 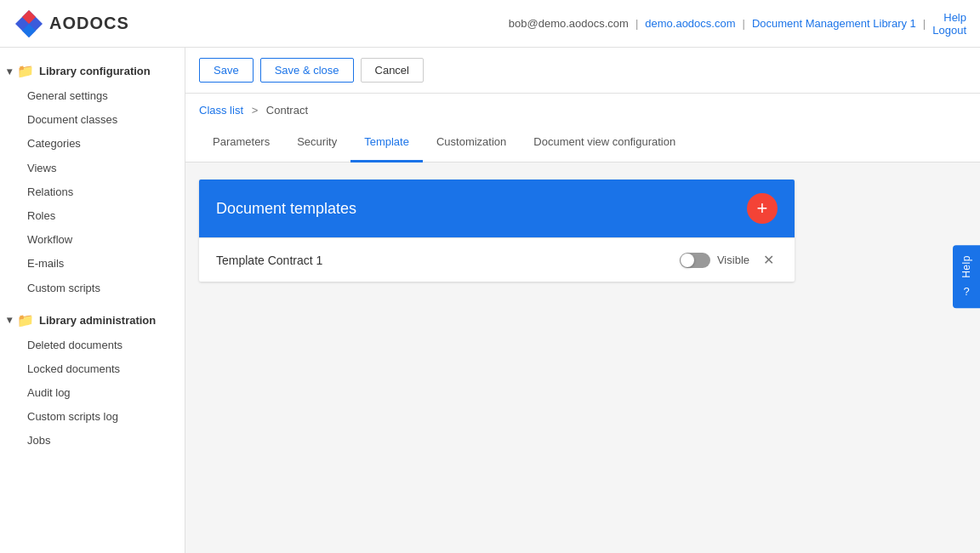 I want to click on sidebar-item-audit-log: Audit log, so click(x=92, y=393).